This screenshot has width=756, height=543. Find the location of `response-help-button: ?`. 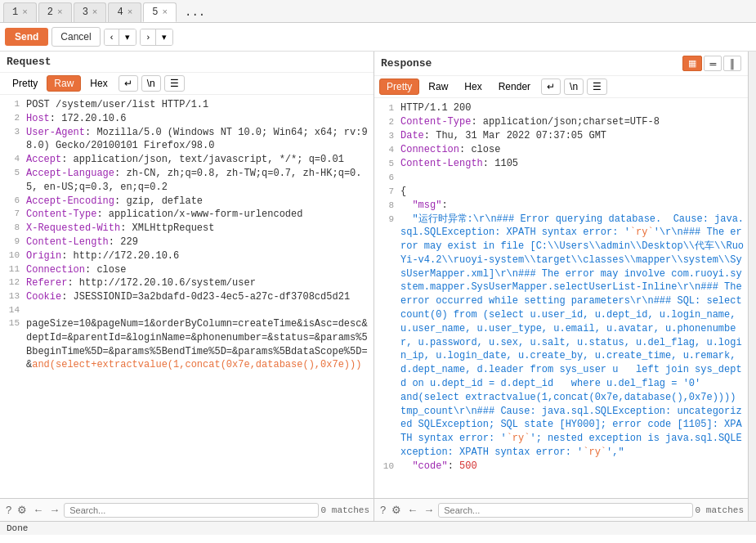

response-help-button: ? is located at coordinates (382, 510).